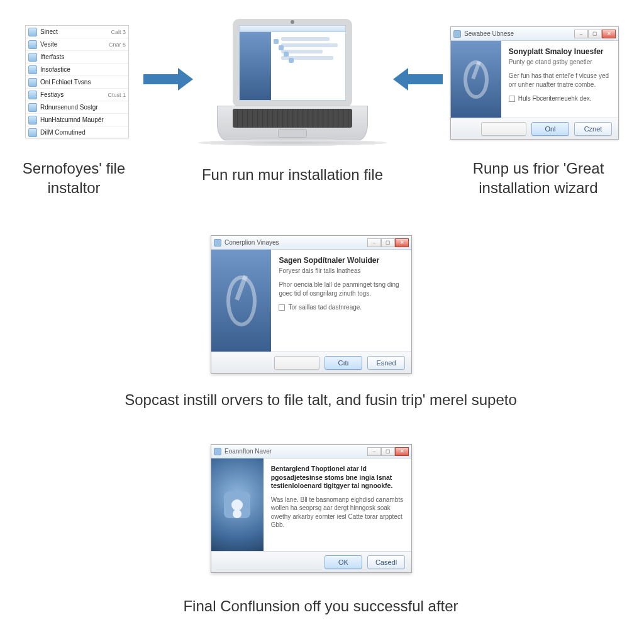 Image resolution: width=644 pixels, height=644 pixels. What do you see at coordinates (237, 505) in the screenshot?
I see `avatar-icon` at bounding box center [237, 505].